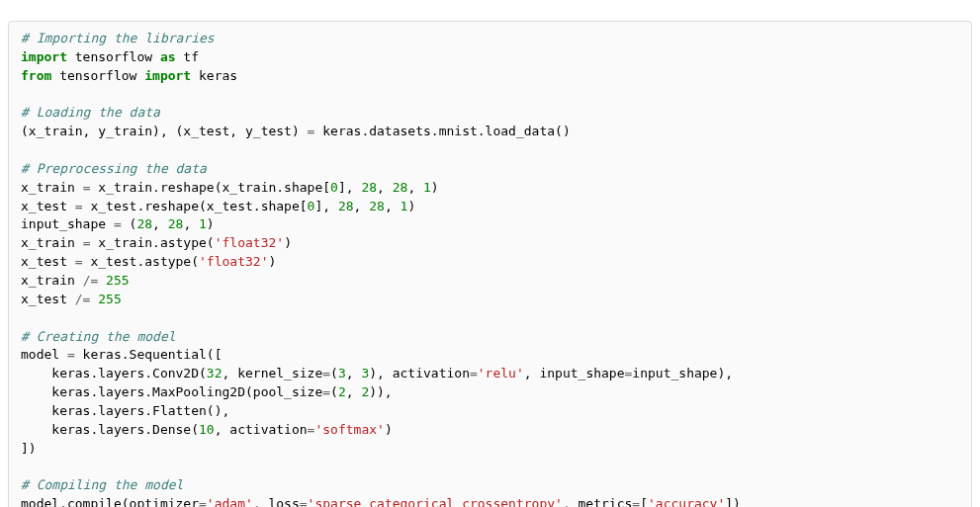  Describe the element at coordinates (490, 263) in the screenshot. I see `code-line: x_test = x_test.astype('float32')` at that location.